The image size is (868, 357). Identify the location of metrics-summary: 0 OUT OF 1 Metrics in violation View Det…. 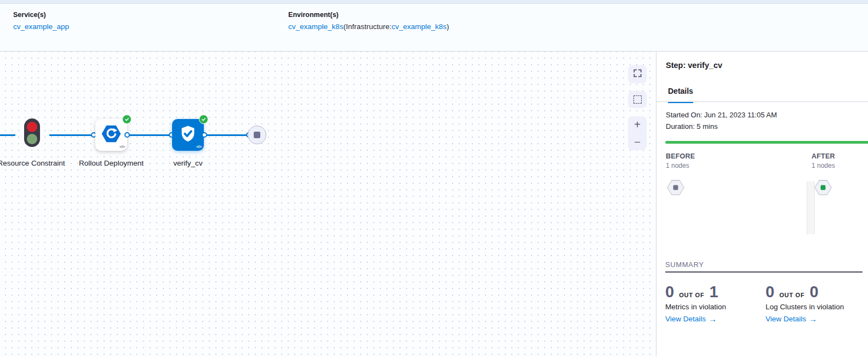
(715, 303).